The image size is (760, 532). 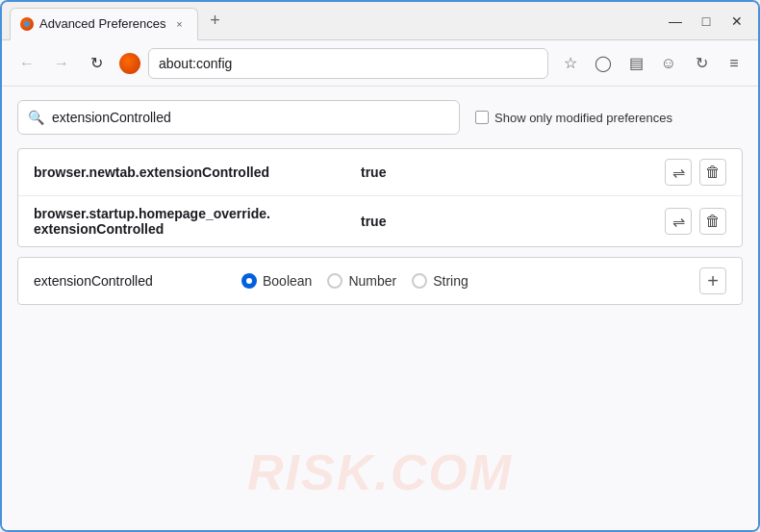 What do you see at coordinates (380, 63) in the screenshot?
I see `navigation-bar: ← → ↻ about:config ☆ ◯ ▤ ☺ ↻ ≡` at bounding box center [380, 63].